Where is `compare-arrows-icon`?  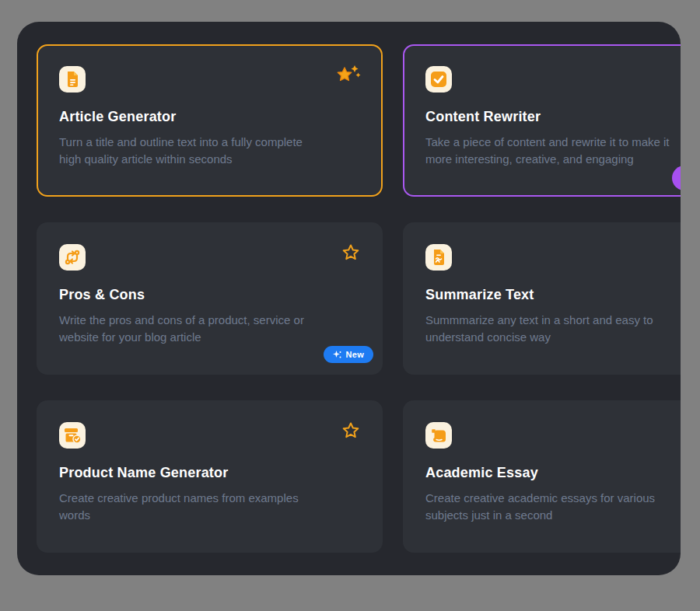 compare-arrows-icon is located at coordinates (72, 257).